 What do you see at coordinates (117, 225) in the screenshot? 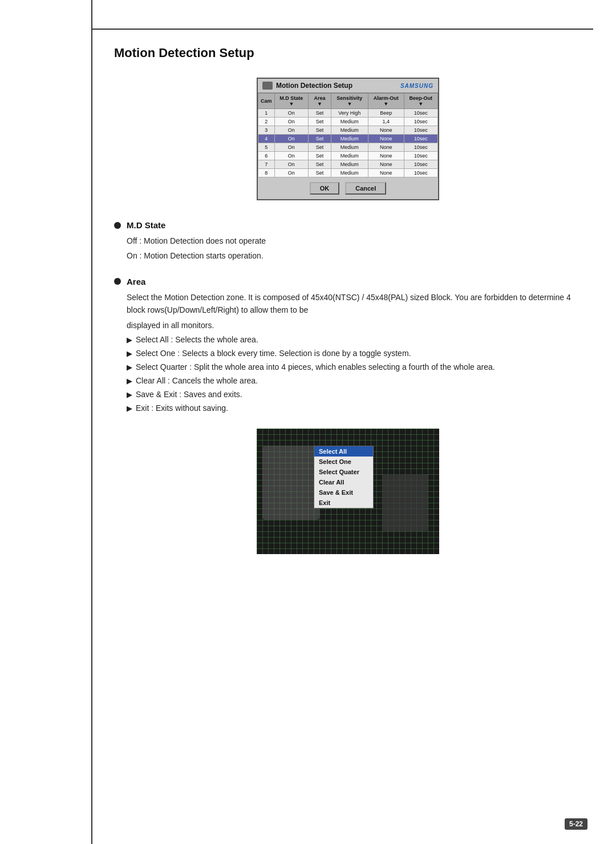
I see `bullet-dot` at bounding box center [117, 225].